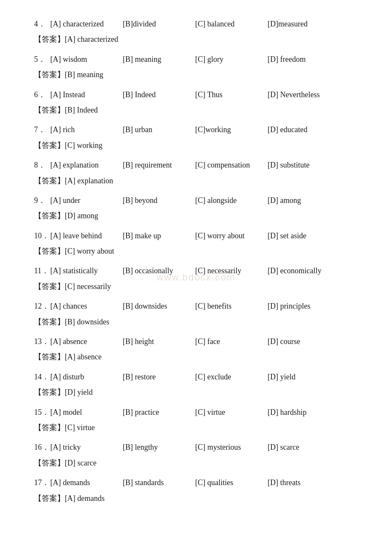  What do you see at coordinates (196, 130) in the screenshot?
I see `question-row: 7．[A] rich[B] urban[C]working[D] educate…` at bounding box center [196, 130].